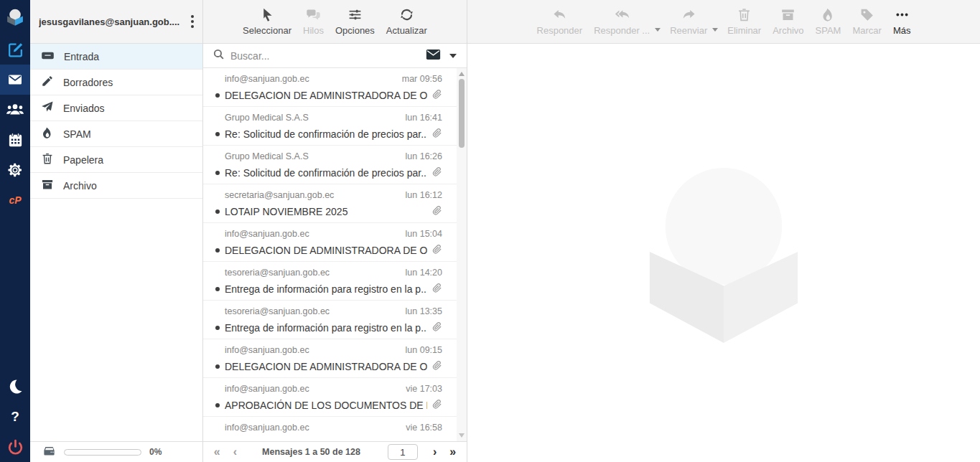 Image resolution: width=980 pixels, height=462 pixels. Describe the element at coordinates (403, 452) in the screenshot. I see `page-number-input` at that location.